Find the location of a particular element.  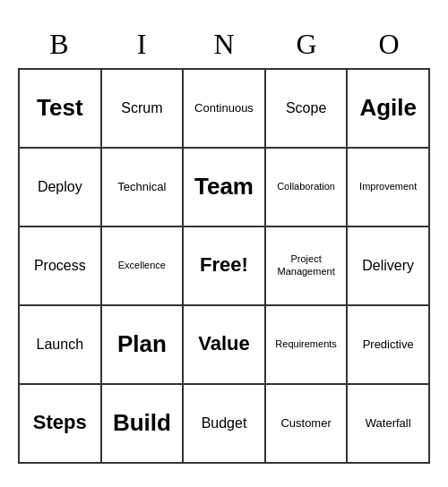

cell-text-r4-c2: Budget is located at coordinates (224, 423).